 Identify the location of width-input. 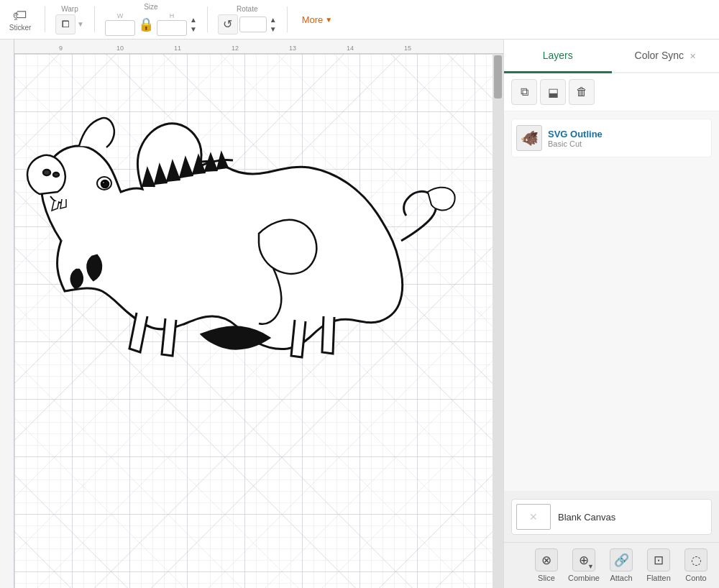
(120, 28).